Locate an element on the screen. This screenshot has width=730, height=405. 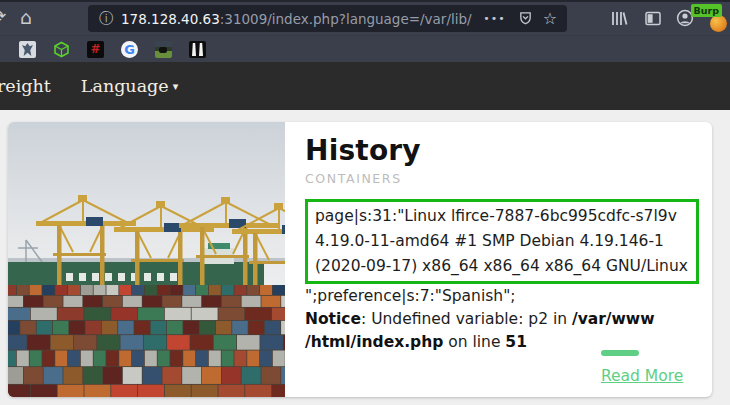
site-info-icon: ⓘ is located at coordinates (106, 19).